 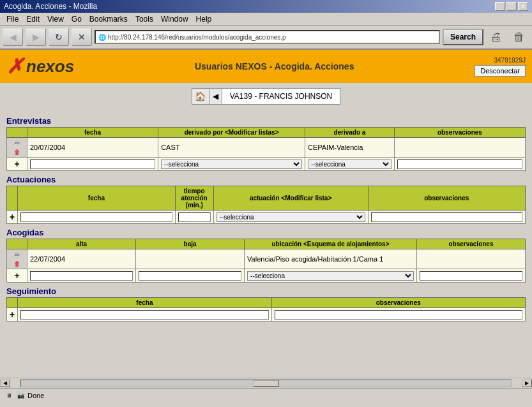 I want to click on menu-help: Help, so click(x=204, y=19).